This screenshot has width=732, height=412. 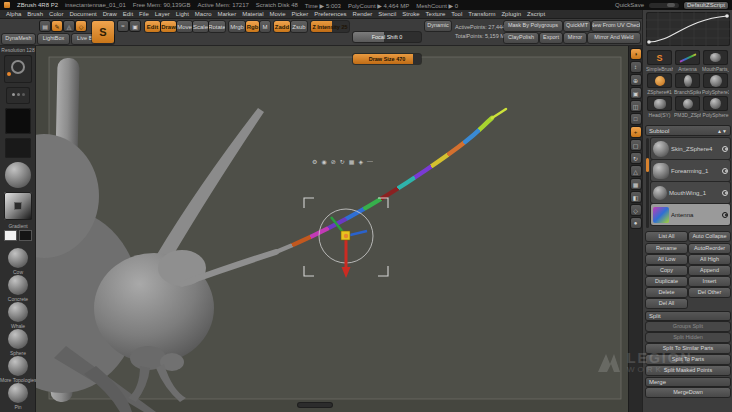 What do you see at coordinates (666, 282) in the screenshot?
I see `duplicate-button: Duplicate` at bounding box center [666, 282].